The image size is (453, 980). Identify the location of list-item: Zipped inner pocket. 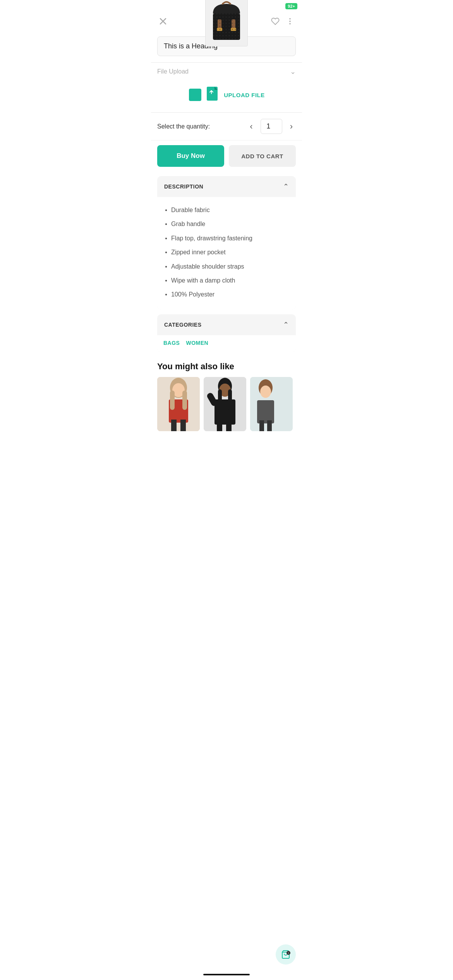
(227, 252).